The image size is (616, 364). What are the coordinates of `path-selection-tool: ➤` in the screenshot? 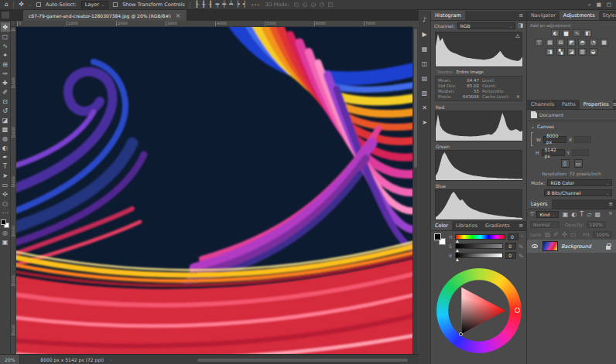 It's located at (5, 175).